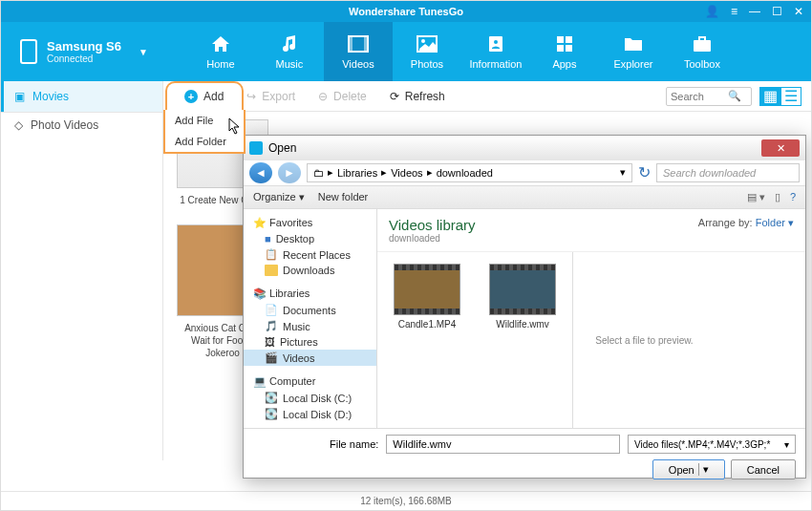 The image size is (812, 511). What do you see at coordinates (770, 96) in the screenshot?
I see `grid-view-toggle: ▦` at bounding box center [770, 96].